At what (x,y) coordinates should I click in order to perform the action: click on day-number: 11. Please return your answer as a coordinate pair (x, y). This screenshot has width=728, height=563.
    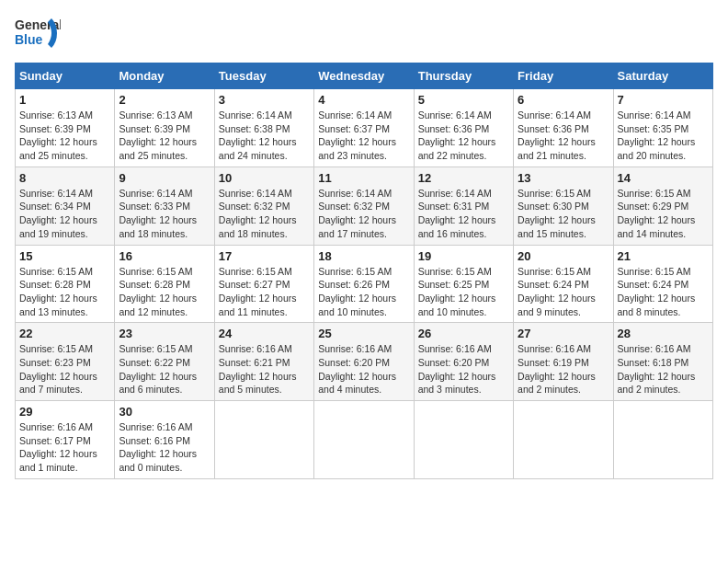
    Looking at the image, I should click on (364, 178).